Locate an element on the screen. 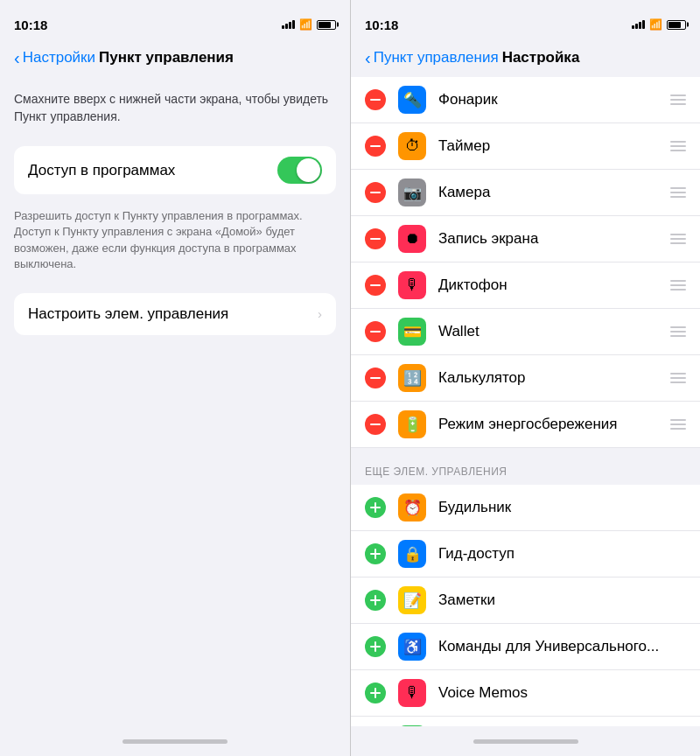  app-icon-camera: 📷 is located at coordinates (412, 192).